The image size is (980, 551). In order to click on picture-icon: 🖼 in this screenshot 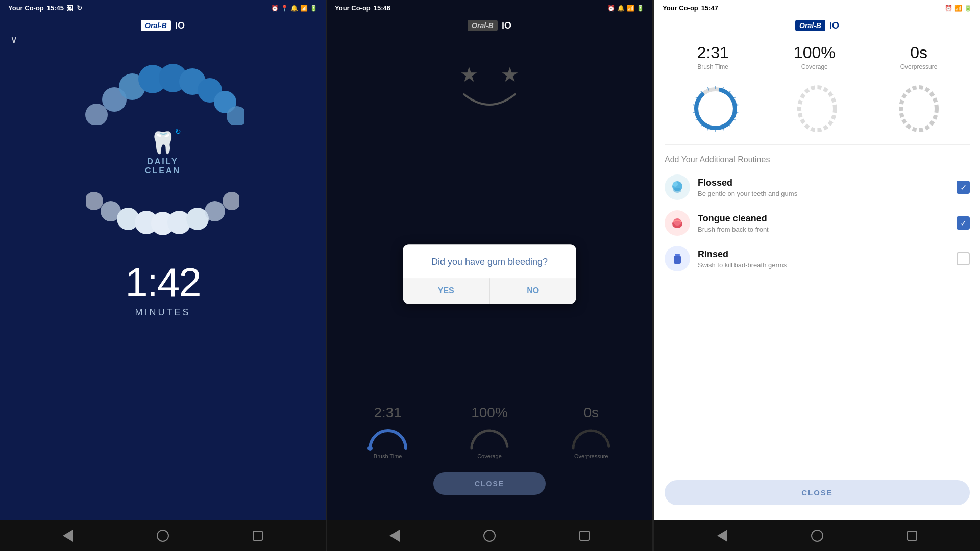, I will do `click(70, 8)`.